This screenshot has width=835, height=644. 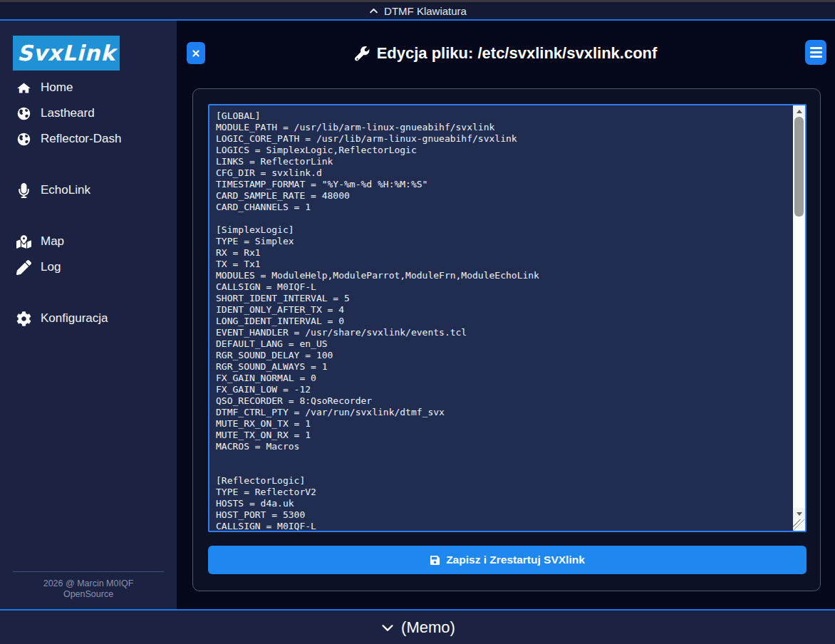 What do you see at coordinates (388, 628) in the screenshot?
I see `chevron-down-icon` at bounding box center [388, 628].